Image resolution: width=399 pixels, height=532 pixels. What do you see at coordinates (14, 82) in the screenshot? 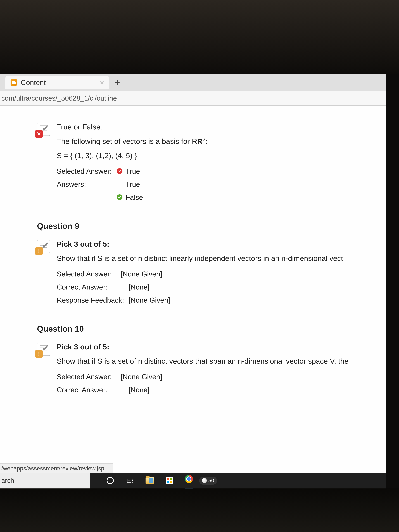
I see `content-page-icon` at bounding box center [14, 82].